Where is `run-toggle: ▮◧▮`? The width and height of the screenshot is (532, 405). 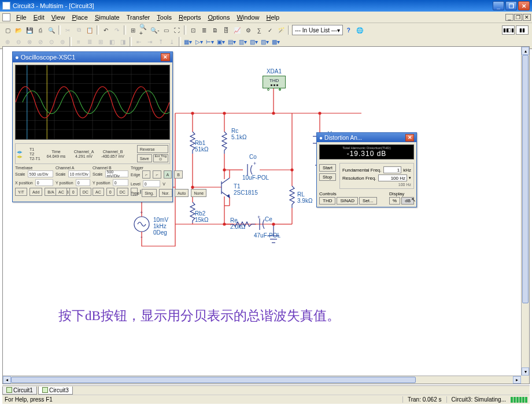
run-toggle: ▮◧▮ is located at coordinates (508, 30).